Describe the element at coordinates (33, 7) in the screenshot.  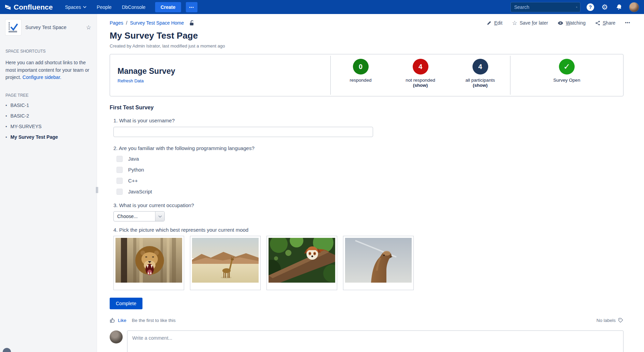
I see `brand-wordmark: Confluence` at that location.